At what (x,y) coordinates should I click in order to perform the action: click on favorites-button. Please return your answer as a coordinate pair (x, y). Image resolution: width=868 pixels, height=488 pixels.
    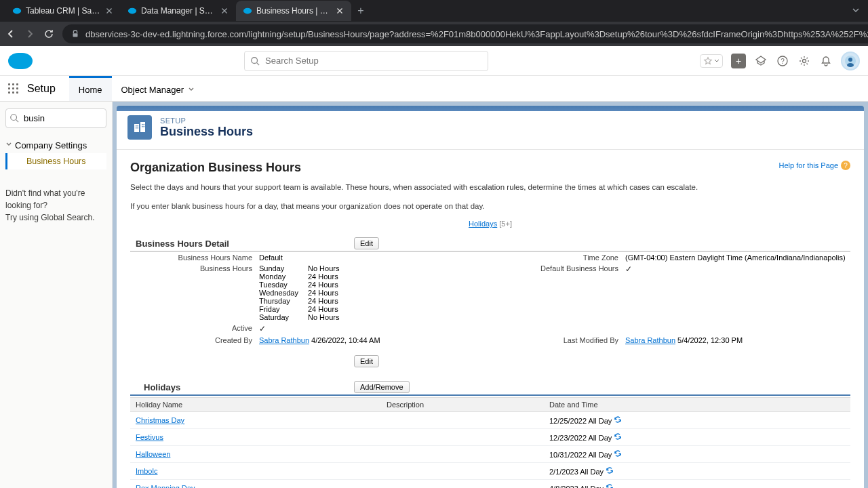
    Looking at the image, I should click on (711, 61).